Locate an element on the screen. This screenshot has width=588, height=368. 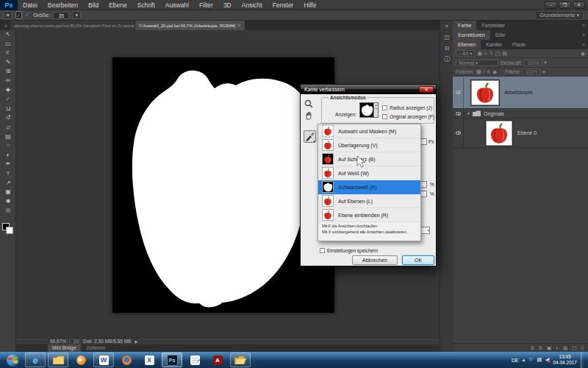
menu-item: Auswahl is located at coordinates (177, 5).